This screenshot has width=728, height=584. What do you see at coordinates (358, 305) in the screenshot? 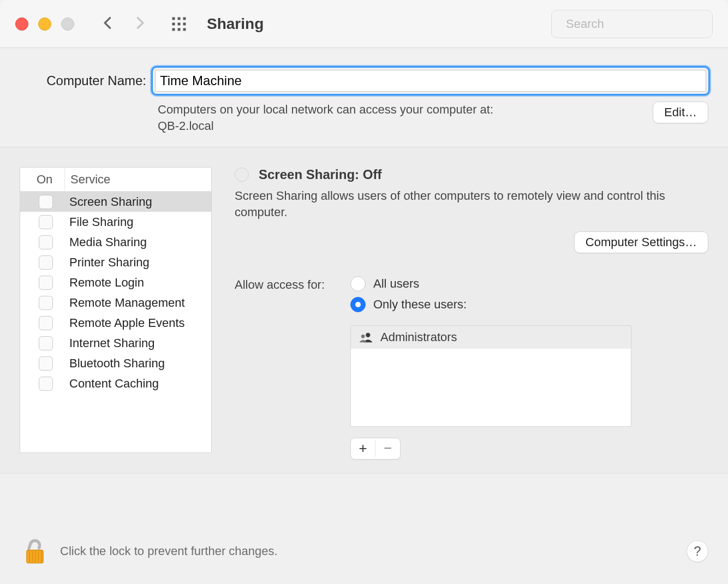
I see `radio-only-these-users` at bounding box center [358, 305].